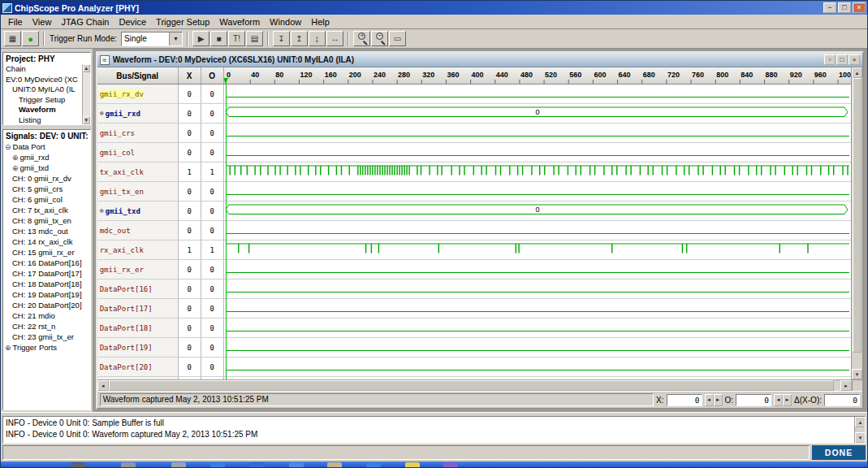  What do you see at coordinates (47, 89) in the screenshot?
I see `project-tree-item: UNIT:0 MyILA0 (IL` at bounding box center [47, 89].